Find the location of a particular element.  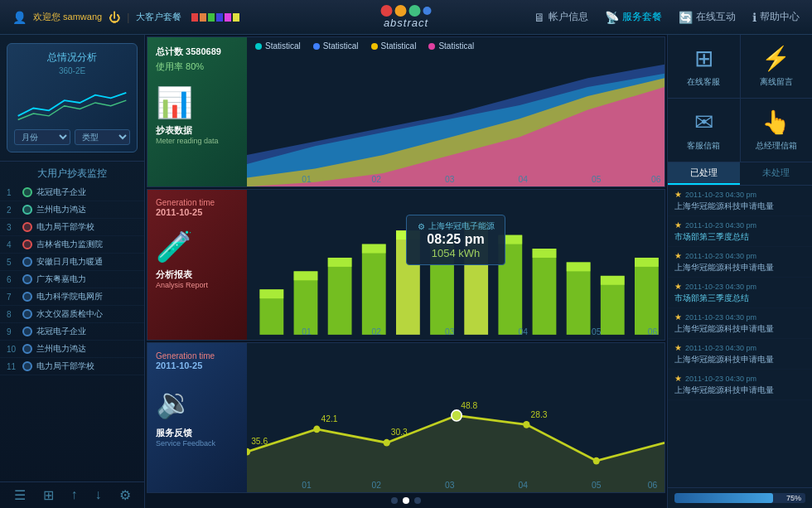

tooltip-time: 08:25 pm is located at coordinates (456, 239).